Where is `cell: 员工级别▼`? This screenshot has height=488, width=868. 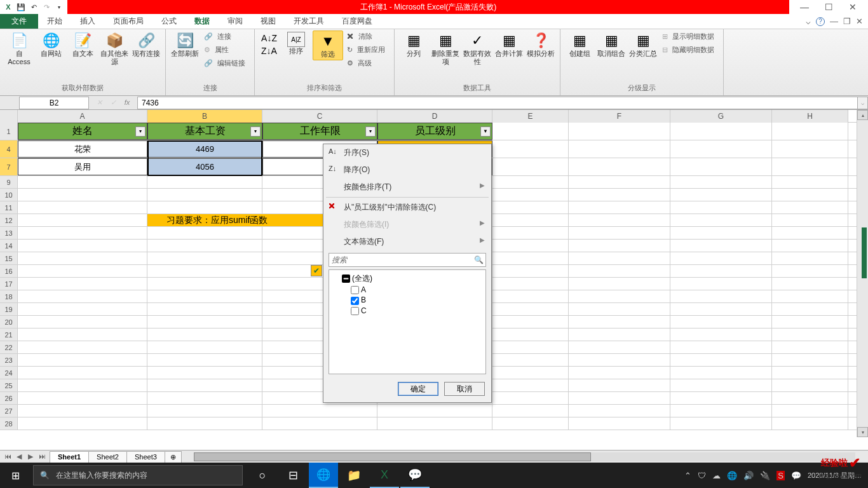
cell: 员工级别▼ is located at coordinates (435, 131).